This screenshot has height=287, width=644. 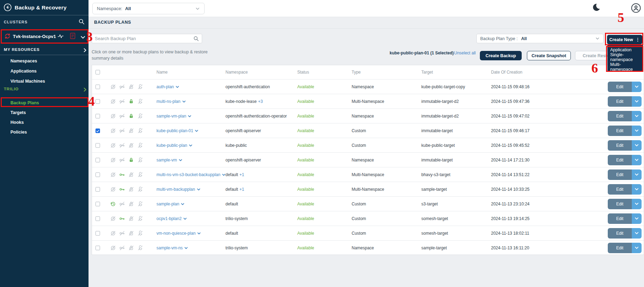 What do you see at coordinates (72, 36) in the screenshot?
I see `cluster-report-icon` at bounding box center [72, 36].